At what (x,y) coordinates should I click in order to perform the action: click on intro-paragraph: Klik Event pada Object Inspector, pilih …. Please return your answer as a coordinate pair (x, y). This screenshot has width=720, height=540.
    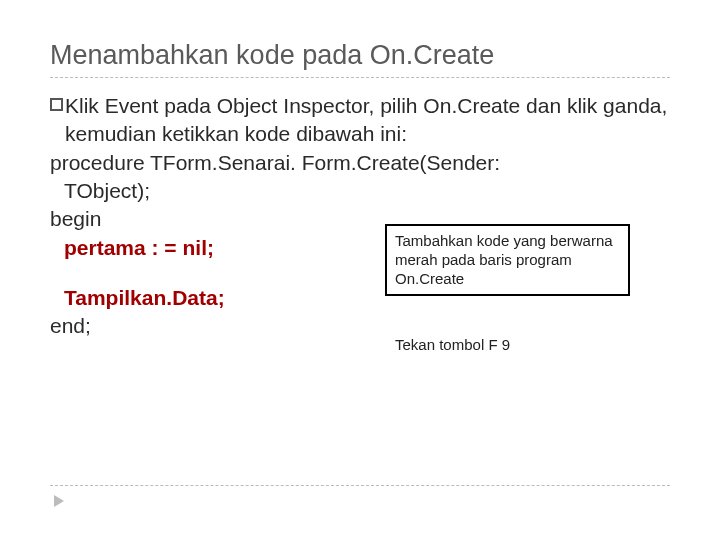
    Looking at the image, I should click on (368, 120).